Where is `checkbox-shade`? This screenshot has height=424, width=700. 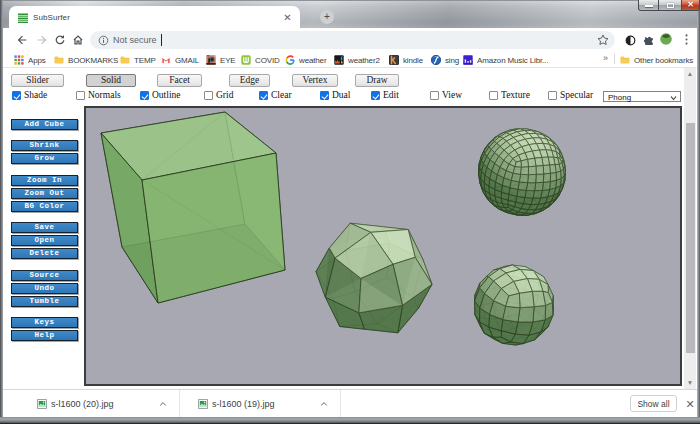
checkbox-shade is located at coordinates (16, 96).